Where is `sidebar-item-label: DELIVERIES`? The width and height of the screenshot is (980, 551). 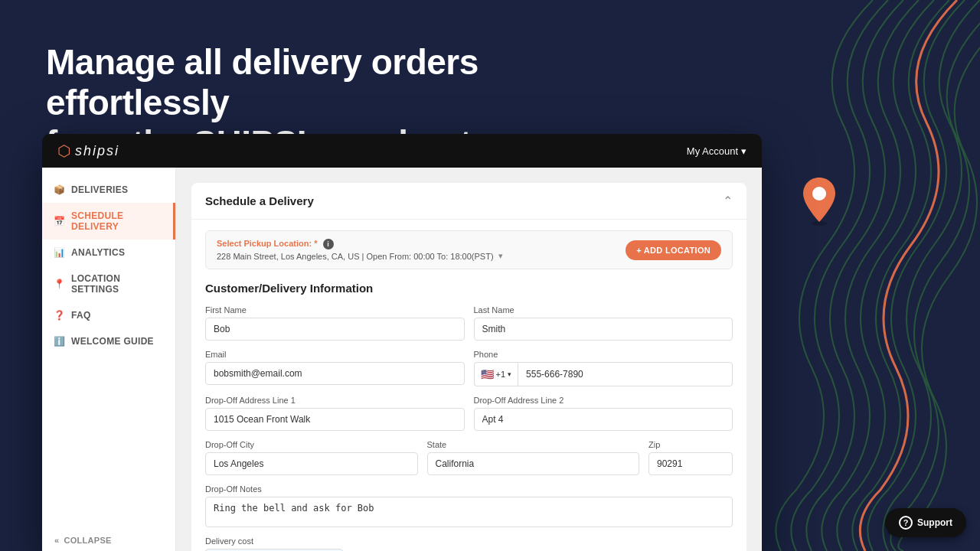
sidebar-item-label: DELIVERIES is located at coordinates (100, 190).